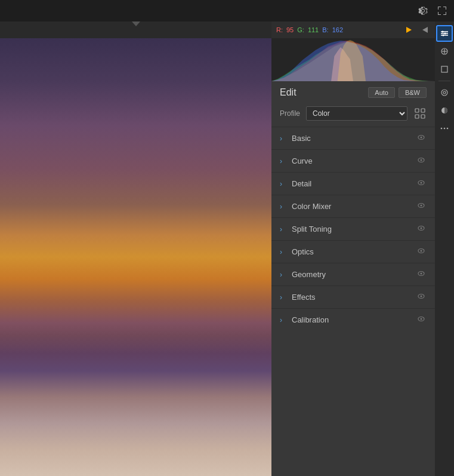 This screenshot has height=476, width=454. I want to click on section-basic: › Basic, so click(353, 138).